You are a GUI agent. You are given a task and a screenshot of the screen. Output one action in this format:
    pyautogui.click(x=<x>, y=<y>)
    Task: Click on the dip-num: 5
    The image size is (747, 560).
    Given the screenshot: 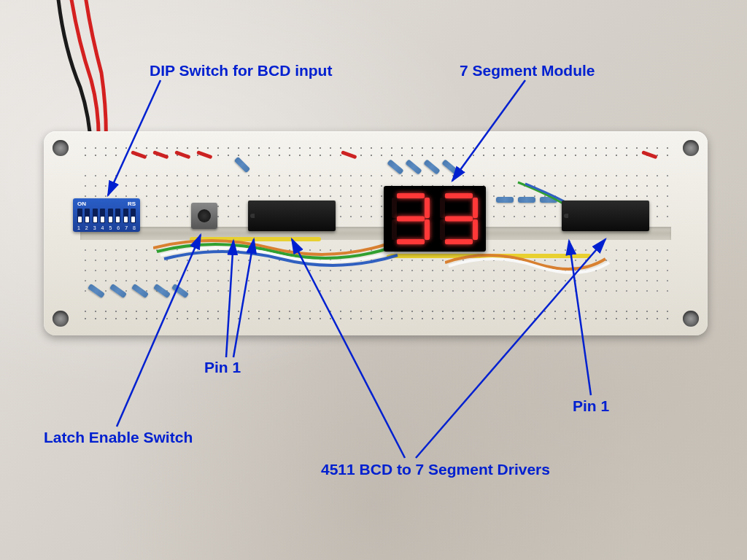 What is the action you would take?
    pyautogui.click(x=110, y=228)
    